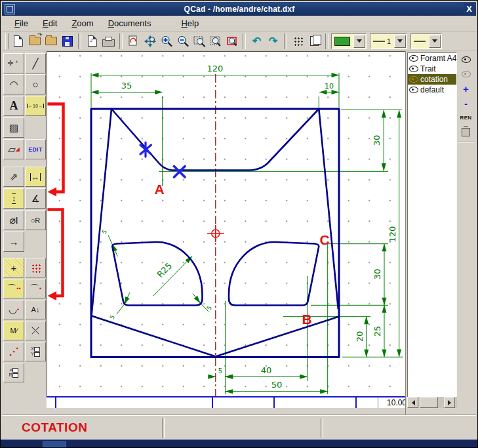 The image size is (478, 448). I want to click on print-preview-button: 2, so click(92, 41).